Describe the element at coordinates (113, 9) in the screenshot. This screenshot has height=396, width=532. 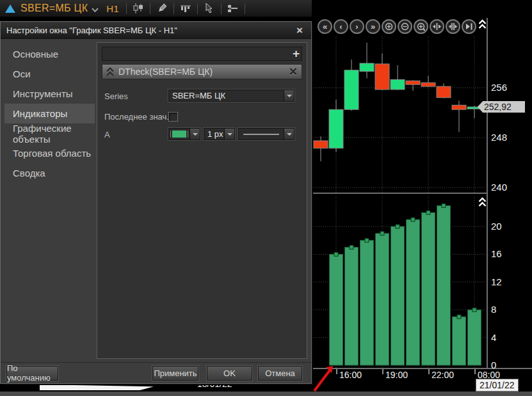
I see `timeframe-label: H1` at that location.